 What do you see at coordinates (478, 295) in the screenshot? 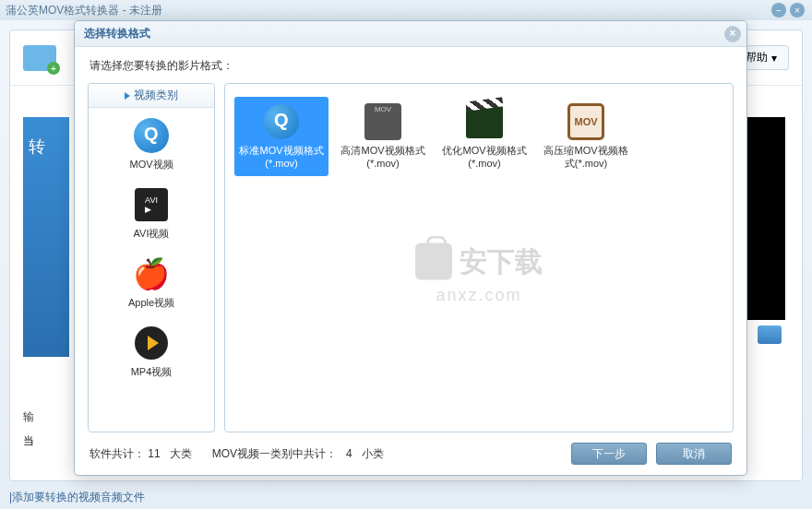
I see `watermark-sub: anxz.com` at bounding box center [478, 295].